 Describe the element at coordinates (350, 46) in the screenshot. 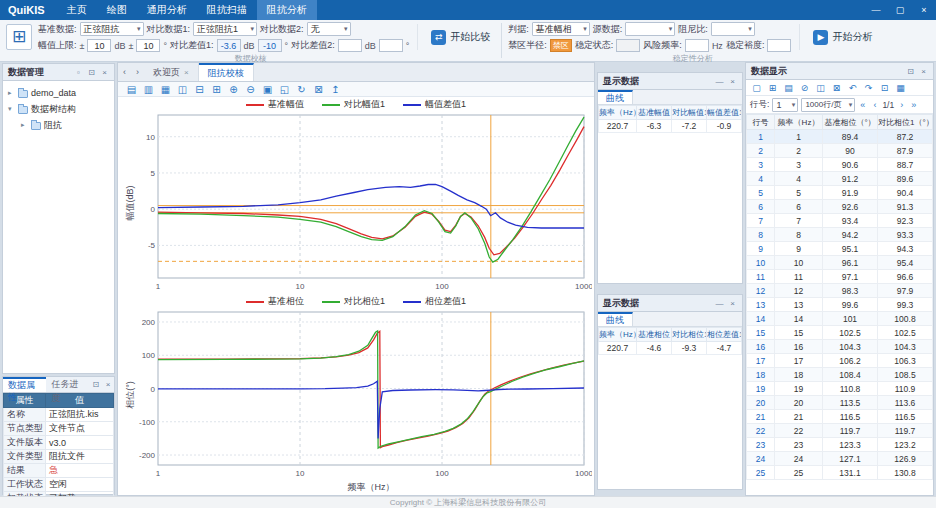

I see `diff2-db-value` at that location.